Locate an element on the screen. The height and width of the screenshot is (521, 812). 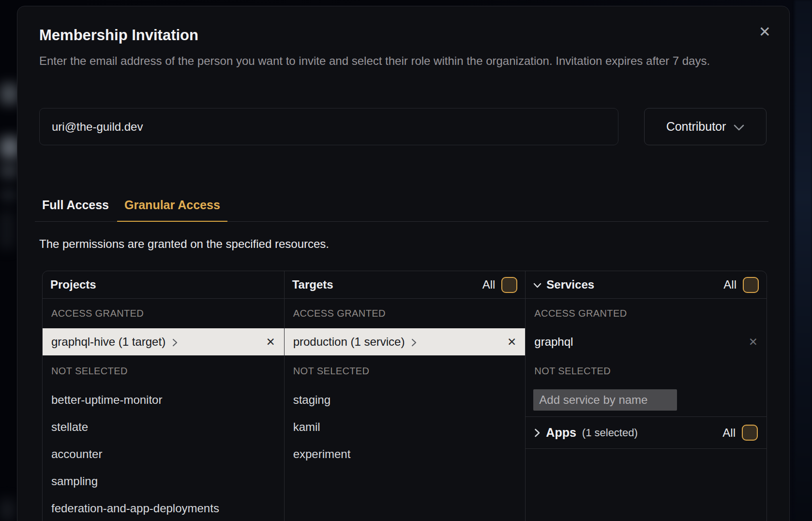
remove-service-icon: ✕ is located at coordinates (753, 342).